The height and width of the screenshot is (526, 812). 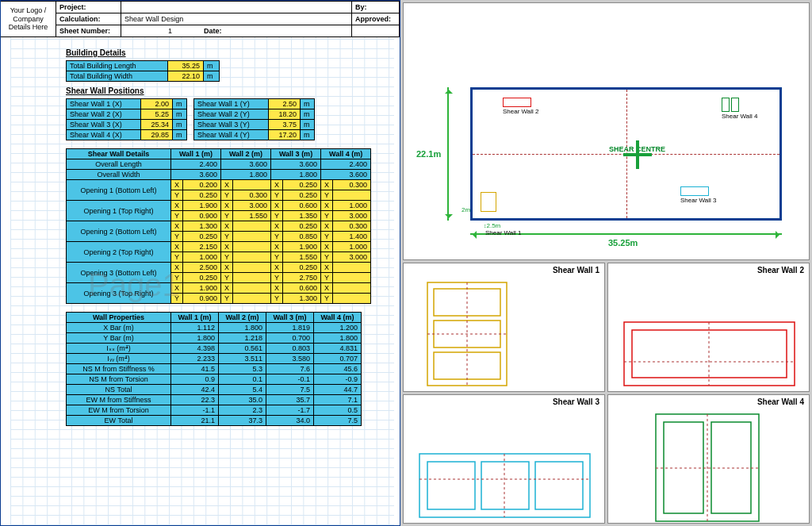 What do you see at coordinates (214, 349) in the screenshot?
I see `table-row: Iₓₓ (m⁴)4.3980.5610.8034.831` at bounding box center [214, 349].